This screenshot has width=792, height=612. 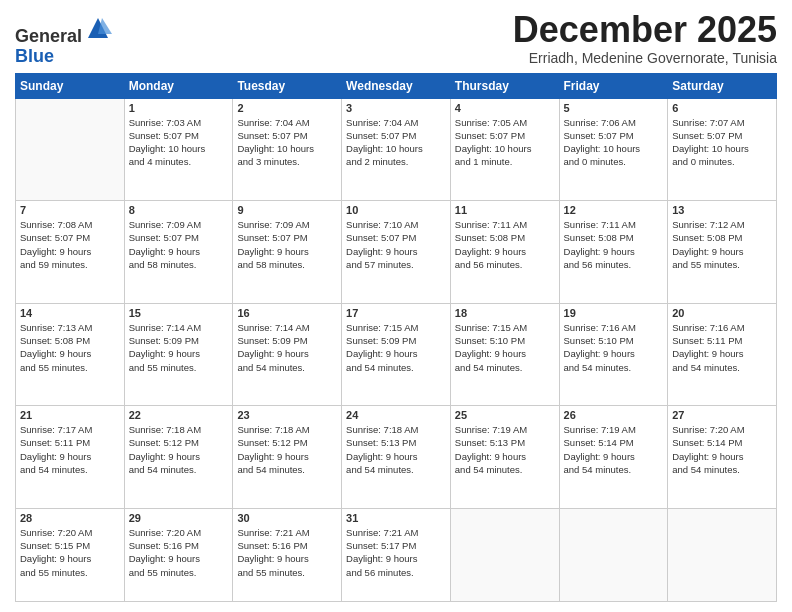 What do you see at coordinates (287, 142) in the screenshot?
I see `day-info: Sunrise: 7:04 AM Sunset: 5:07 PM Dayligh…` at bounding box center [287, 142].